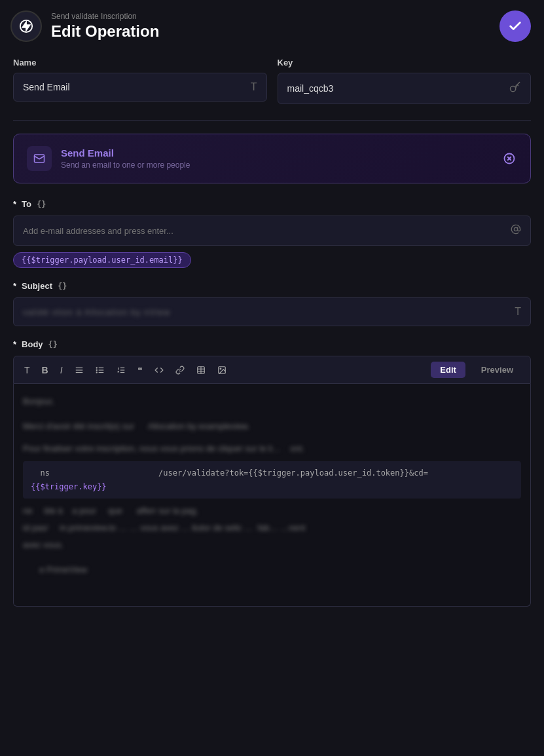  Describe the element at coordinates (272, 231) in the screenshot. I see `to-input-wrapper` at that location.